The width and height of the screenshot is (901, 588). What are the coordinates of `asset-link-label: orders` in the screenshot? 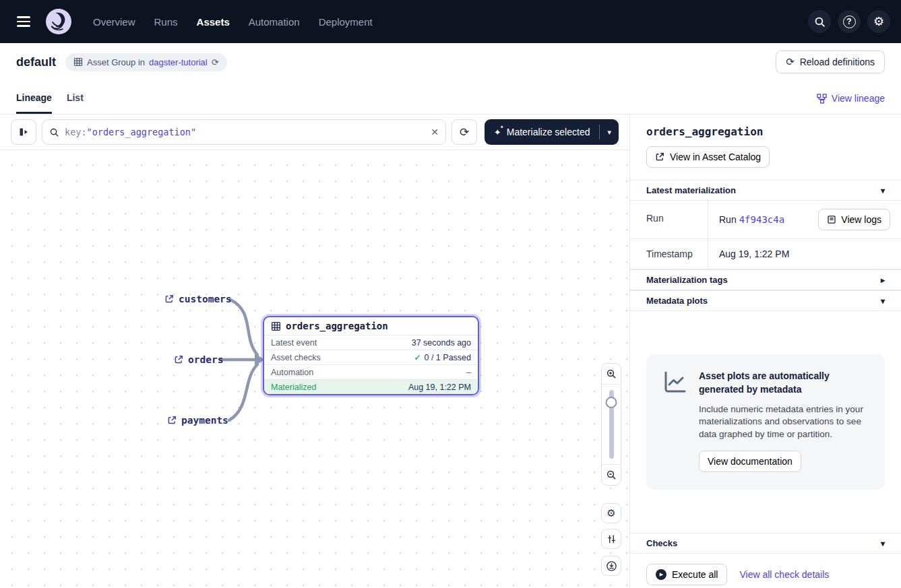 It's located at (206, 360).